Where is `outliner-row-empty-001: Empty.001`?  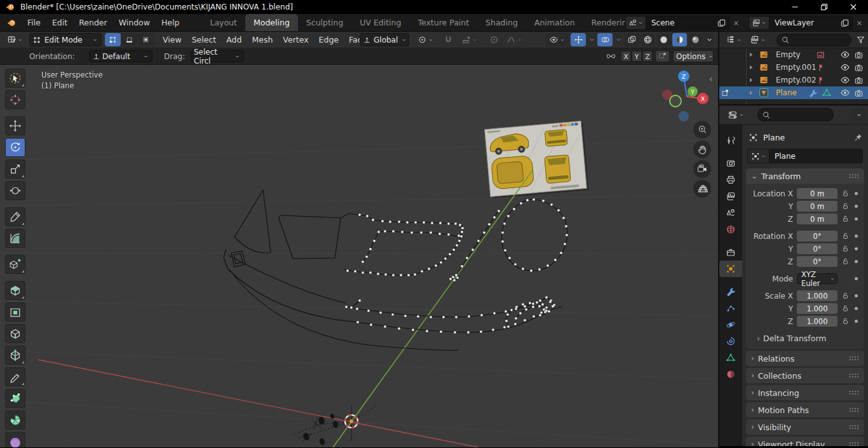
outliner-row-empty-001: Empty.001 is located at coordinates (794, 67).